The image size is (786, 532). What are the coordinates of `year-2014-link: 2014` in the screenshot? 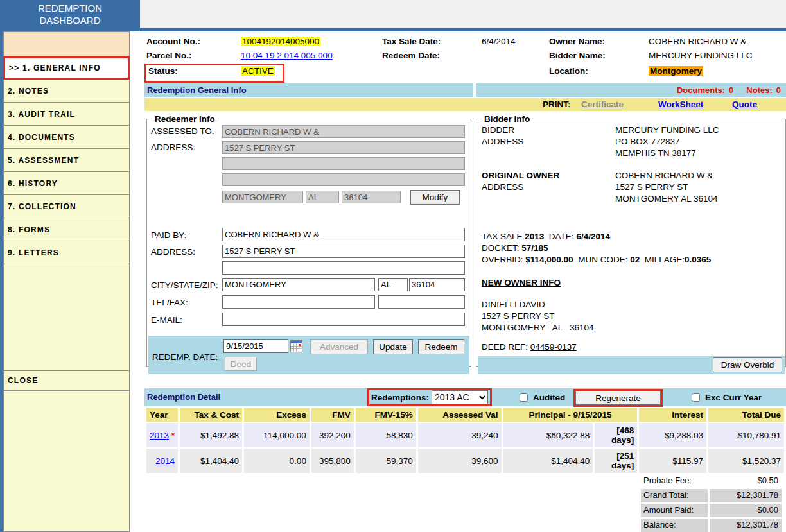 It's located at (165, 461).